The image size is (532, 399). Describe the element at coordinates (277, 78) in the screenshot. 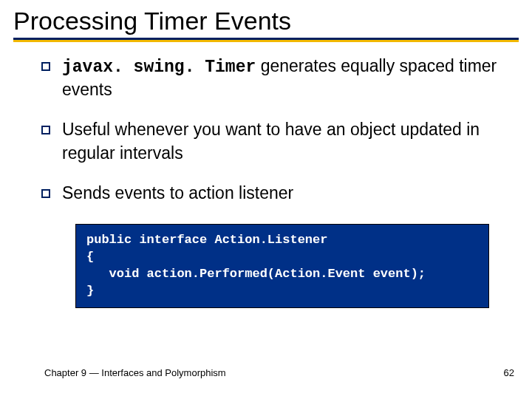

I see `bullet-item: javax. swing. Timer generates equally sp…` at that location.